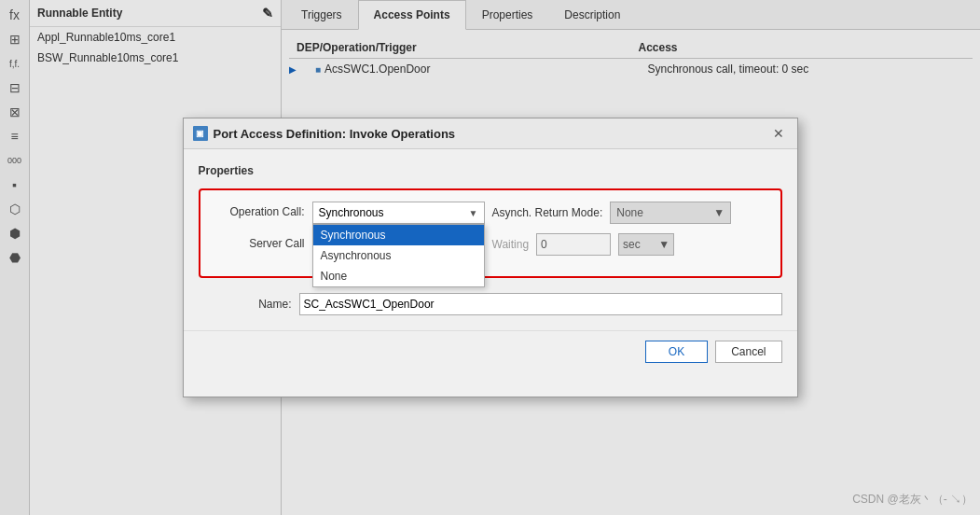 This screenshot has width=980, height=515. What do you see at coordinates (490, 304) in the screenshot?
I see `name-row: Name:` at bounding box center [490, 304].